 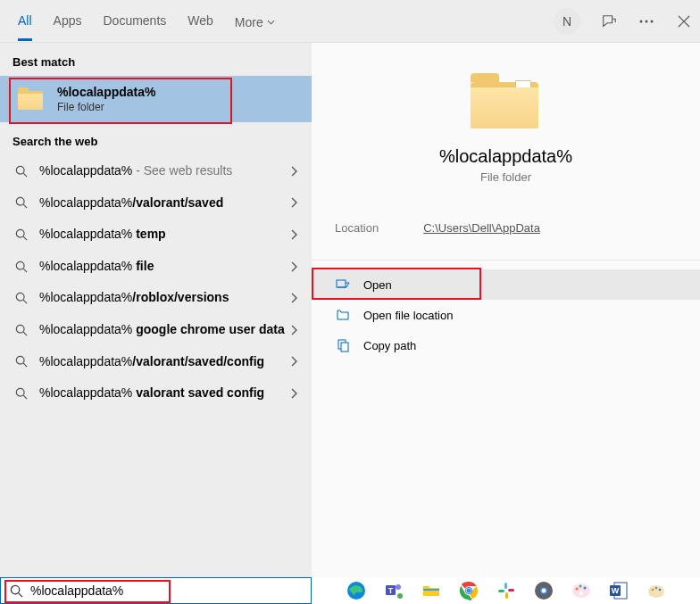 What do you see at coordinates (614, 591) in the screenshot?
I see `svg-text: W` at bounding box center [614, 591].